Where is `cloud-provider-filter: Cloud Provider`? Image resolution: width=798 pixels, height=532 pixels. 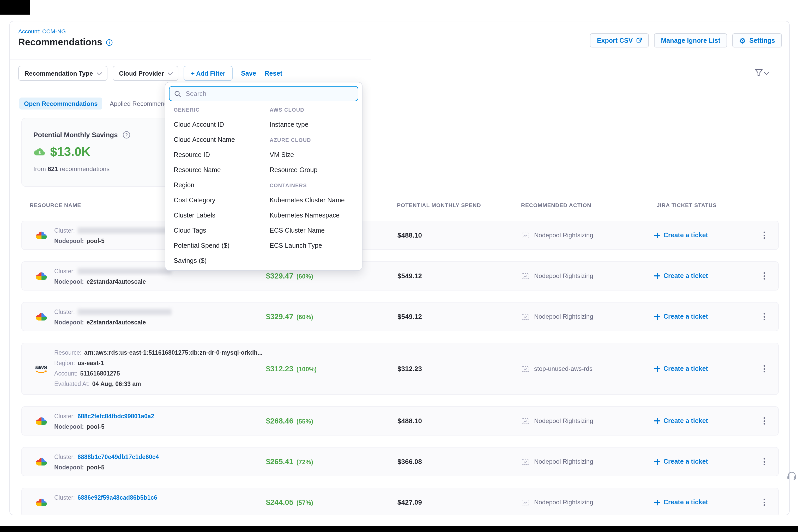
cloud-provider-filter: Cloud Provider is located at coordinates (146, 73).